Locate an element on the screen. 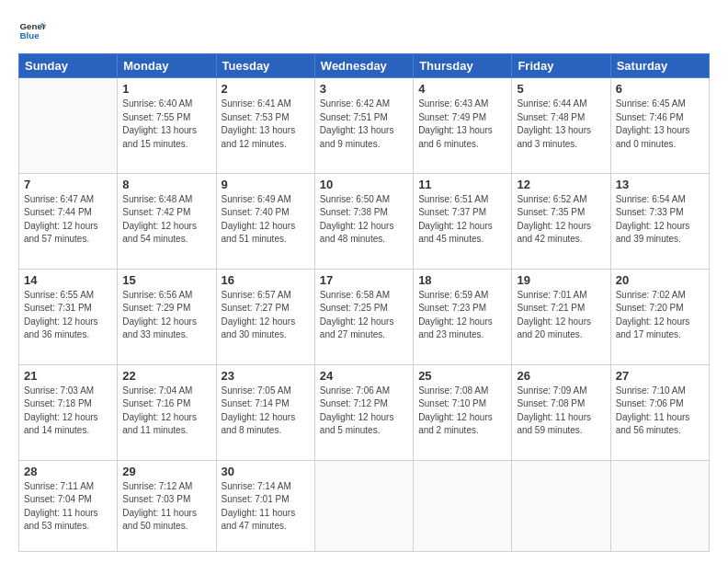  day-detail: Sunrise: 7:14 AMSunset: 7:01 PMDaylight:… is located at coordinates (266, 507).